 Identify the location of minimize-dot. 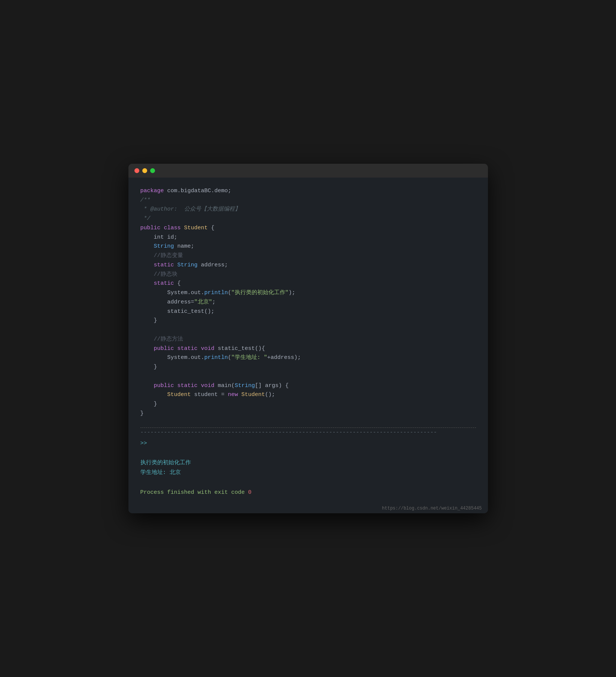
(145, 171).